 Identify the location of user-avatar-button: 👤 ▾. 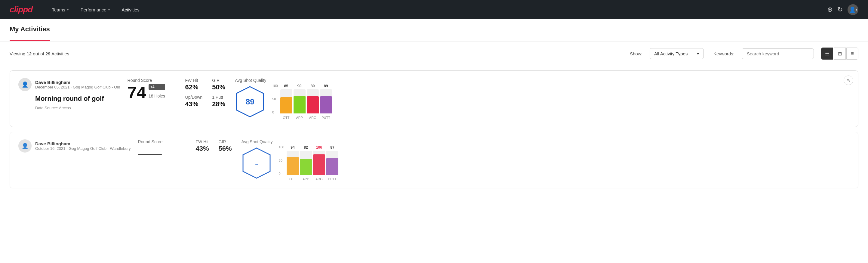
(853, 9).